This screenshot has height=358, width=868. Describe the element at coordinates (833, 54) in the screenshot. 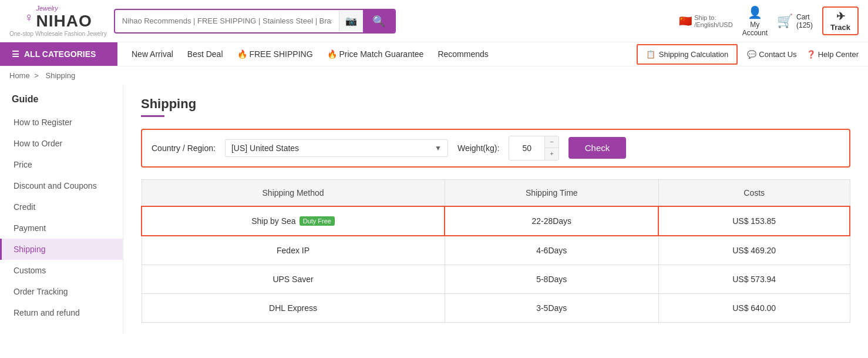

I see `help-center-button: ❓ Help Center` at that location.